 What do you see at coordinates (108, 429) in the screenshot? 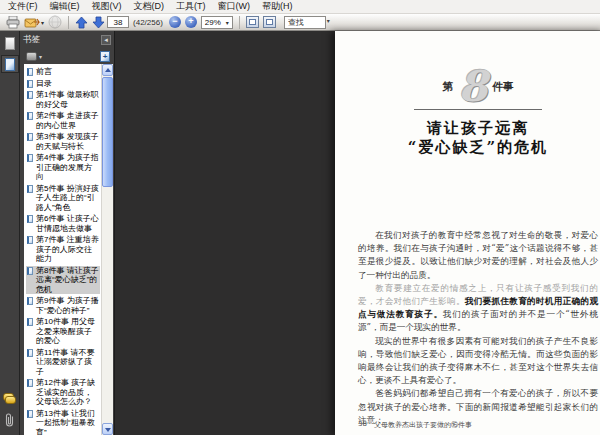
I see `scroll-down-button` at bounding box center [108, 429].